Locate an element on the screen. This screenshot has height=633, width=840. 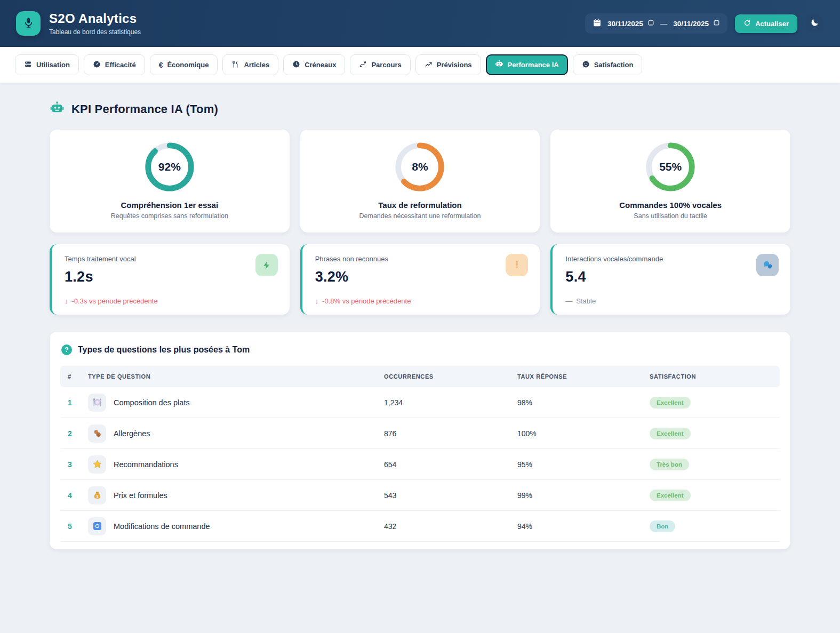
stat-value: 5.4 is located at coordinates (671, 277).